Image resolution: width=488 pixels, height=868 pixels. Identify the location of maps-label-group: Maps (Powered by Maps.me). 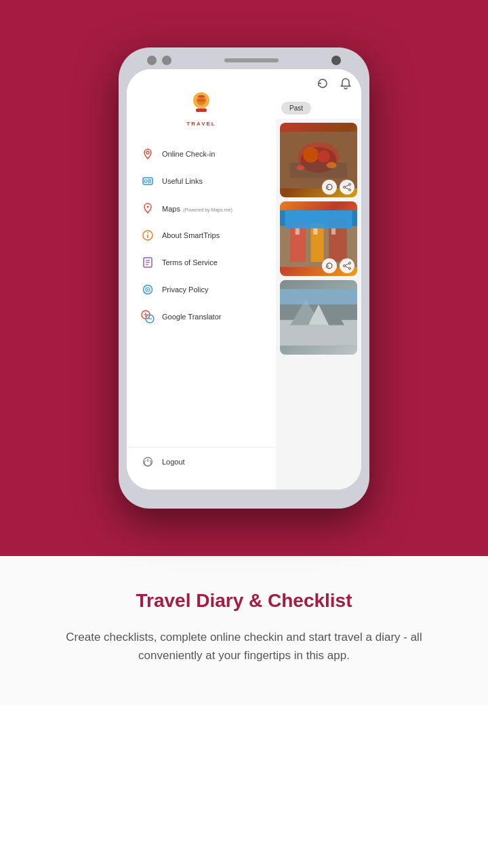
(197, 208).